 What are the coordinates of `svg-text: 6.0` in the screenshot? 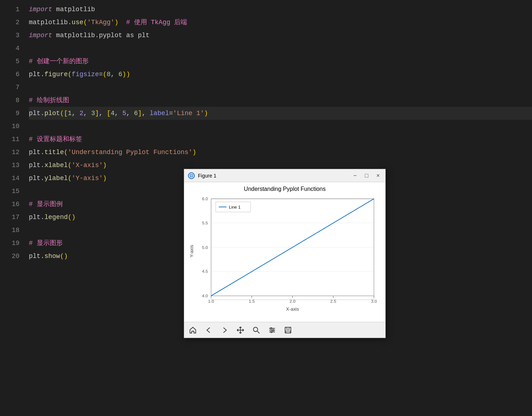 It's located at (205, 199).